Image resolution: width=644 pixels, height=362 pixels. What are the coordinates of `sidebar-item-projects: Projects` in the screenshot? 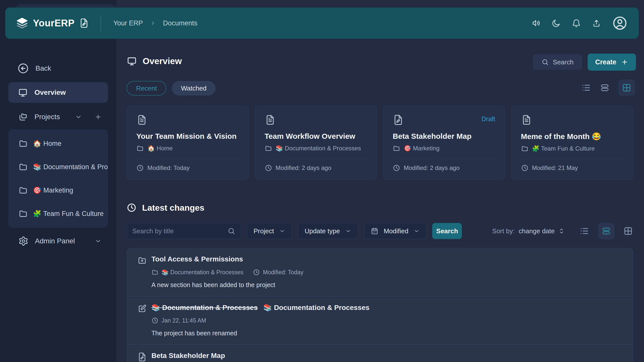 It's located at (58, 117).